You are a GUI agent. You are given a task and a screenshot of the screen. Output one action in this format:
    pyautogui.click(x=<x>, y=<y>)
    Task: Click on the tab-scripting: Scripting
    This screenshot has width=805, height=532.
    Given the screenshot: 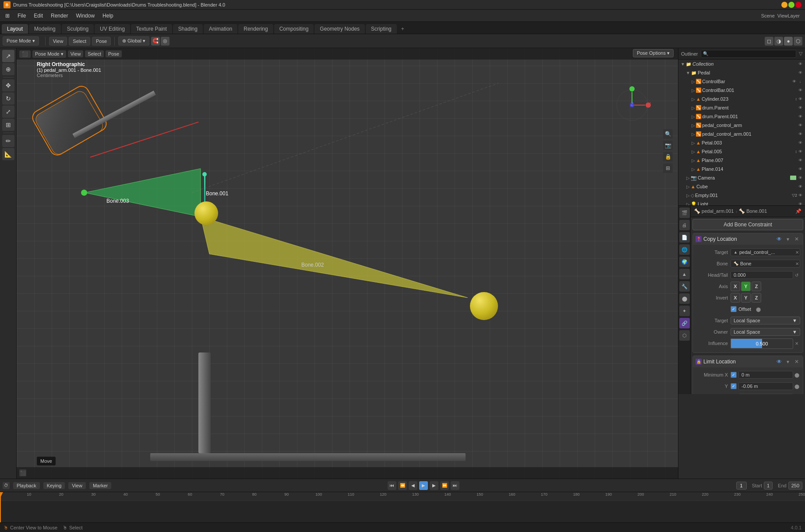 What is the action you would take?
    pyautogui.click(x=381, y=29)
    